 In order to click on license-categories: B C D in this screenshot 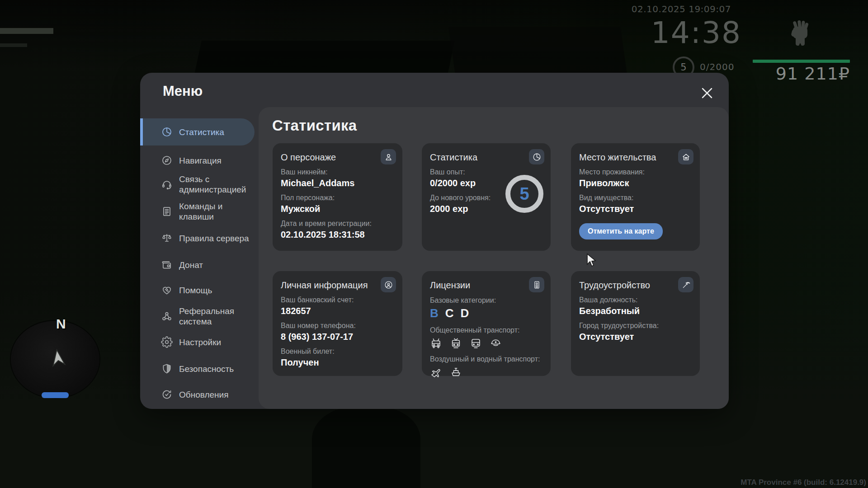, I will do `click(486, 314)`.